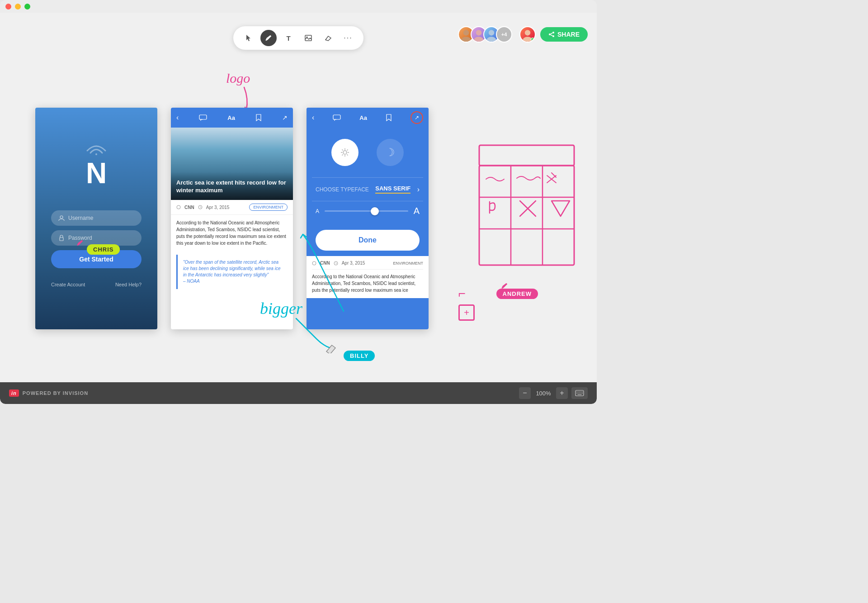 This screenshot has height=603, width=868. Describe the element at coordinates (200, 207) in the screenshot. I see `clock-icon` at that location.